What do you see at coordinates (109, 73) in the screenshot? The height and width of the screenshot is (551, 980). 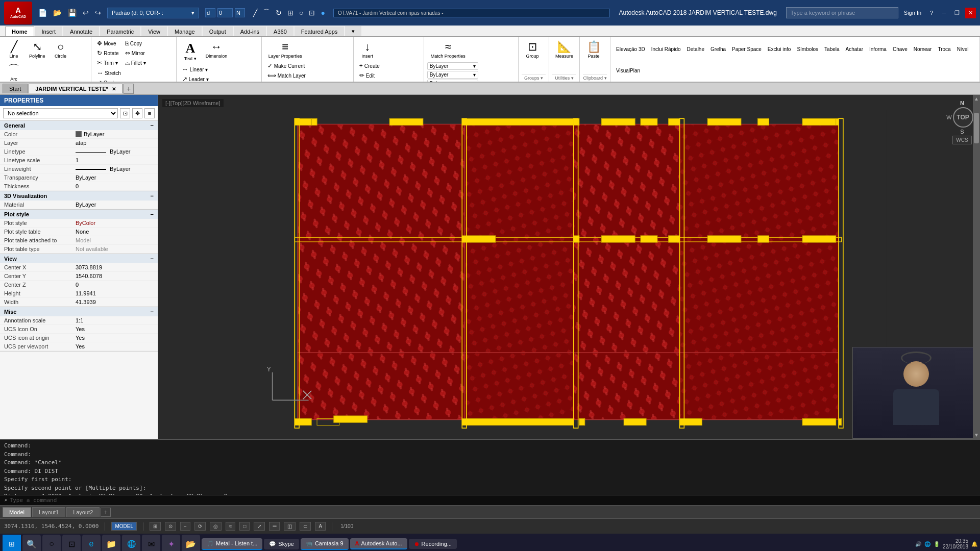 I see `modify-stretch-btn: ↔ Stretch` at bounding box center [109, 73].